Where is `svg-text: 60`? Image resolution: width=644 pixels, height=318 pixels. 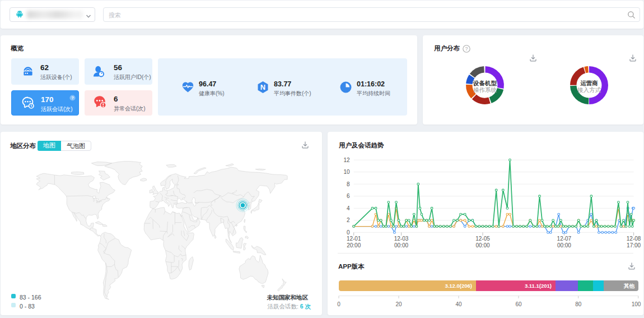 svg-text: 60 is located at coordinates (519, 304).